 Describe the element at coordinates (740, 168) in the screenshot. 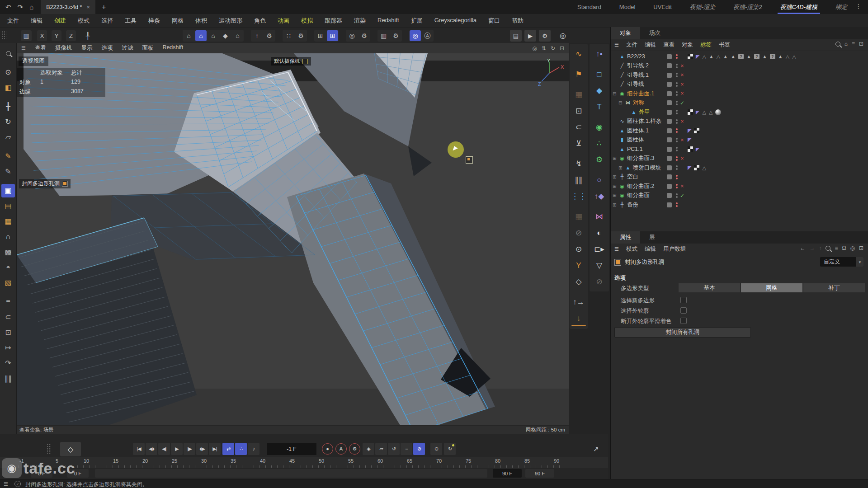

I see `object-row: ⊞▲喷射口模块◤△` at that location.